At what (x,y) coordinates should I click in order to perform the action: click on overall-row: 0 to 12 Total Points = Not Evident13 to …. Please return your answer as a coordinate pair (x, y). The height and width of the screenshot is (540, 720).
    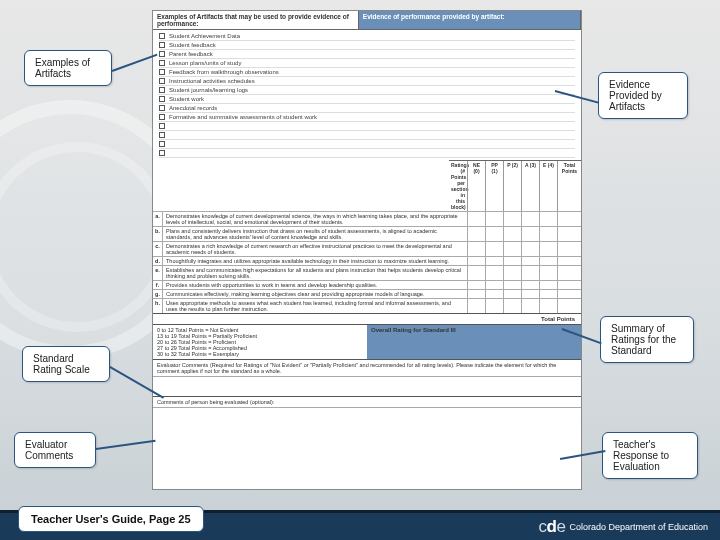
    Looking at the image, I should click on (367, 342).